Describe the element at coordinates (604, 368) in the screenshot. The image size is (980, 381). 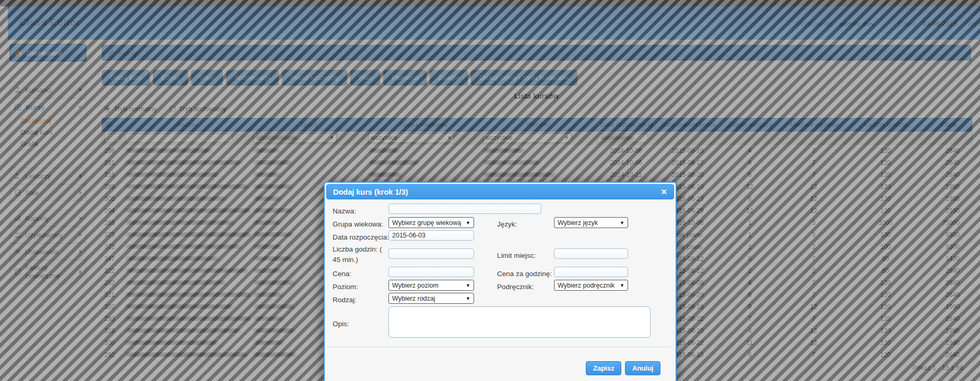
I see `save-button: Zapisz` at that location.